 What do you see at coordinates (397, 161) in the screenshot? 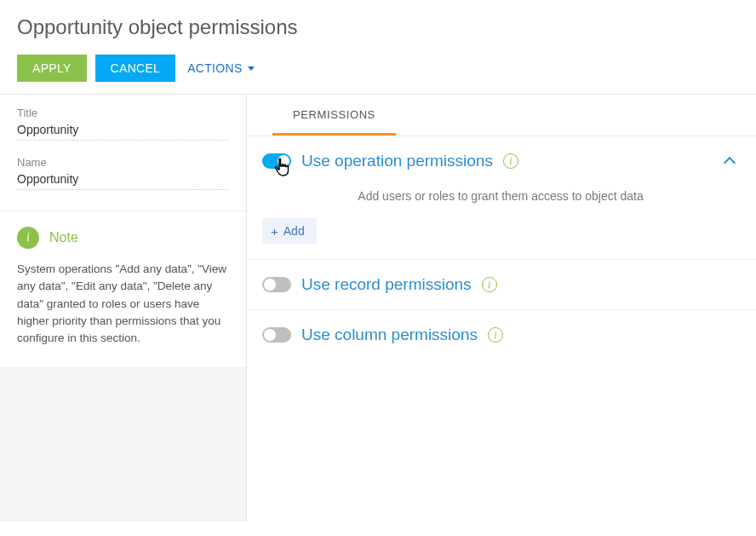
I see `operation-permissions-title: Use operation permissions` at bounding box center [397, 161].